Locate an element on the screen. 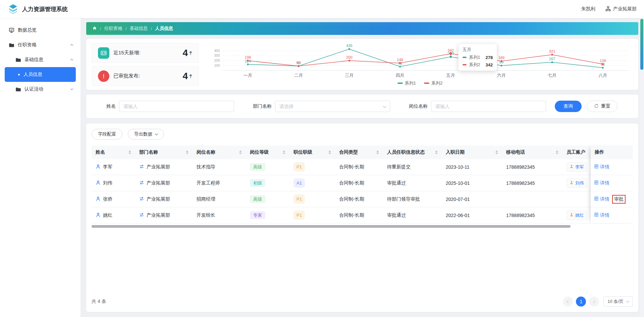  position-input is located at coordinates (488, 106).